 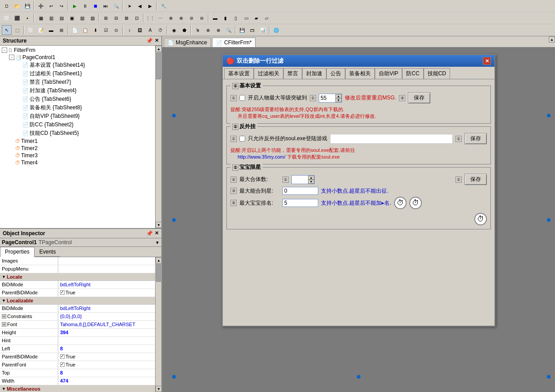 I want to click on anchor-dot-tr, so click(x=549, y=116).